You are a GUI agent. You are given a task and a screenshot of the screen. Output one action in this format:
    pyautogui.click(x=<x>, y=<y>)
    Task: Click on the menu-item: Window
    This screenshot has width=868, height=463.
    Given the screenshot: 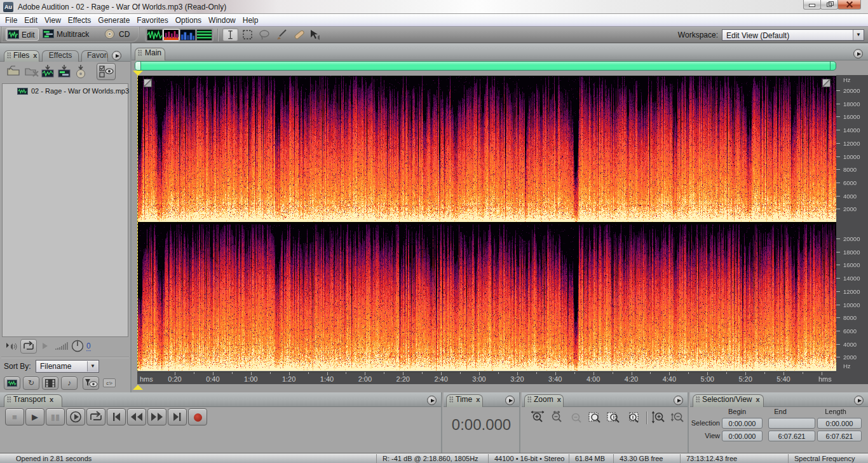 What is the action you would take?
    pyautogui.click(x=222, y=20)
    